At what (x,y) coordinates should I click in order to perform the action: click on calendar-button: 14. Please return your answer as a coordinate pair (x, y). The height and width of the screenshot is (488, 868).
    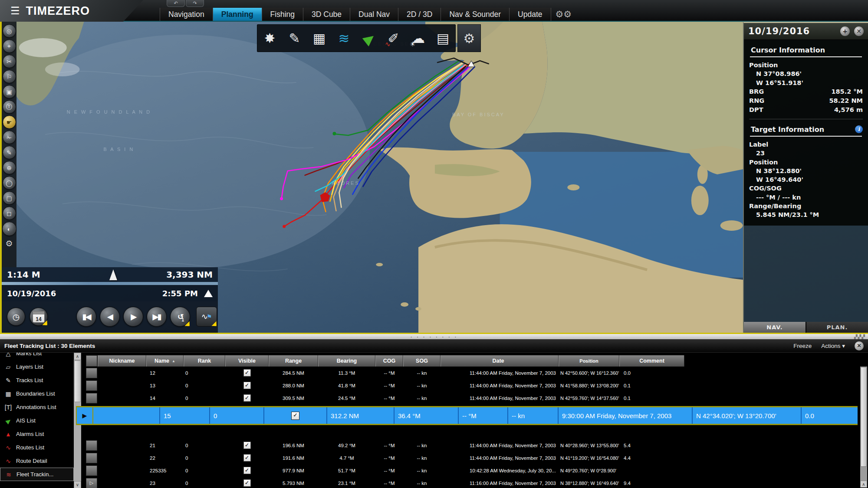
    Looking at the image, I should click on (39, 317).